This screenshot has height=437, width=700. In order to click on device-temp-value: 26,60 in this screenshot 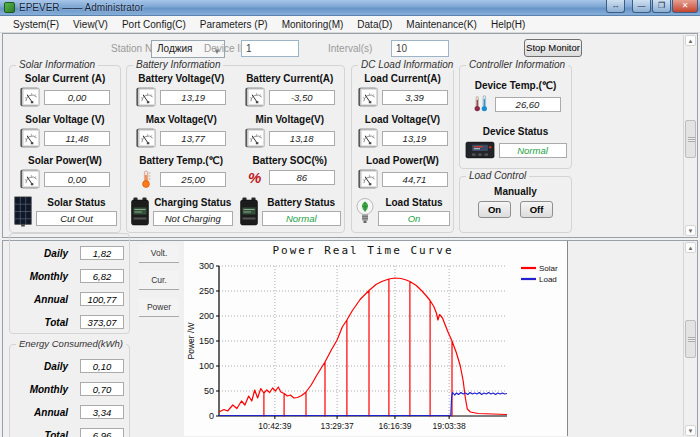, I will do `click(528, 104)`.